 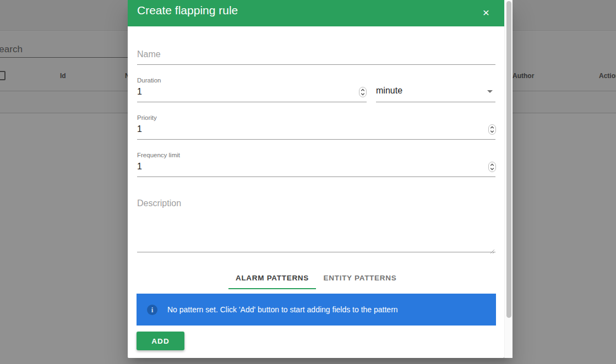 What do you see at coordinates (316, 310) in the screenshot?
I see `info-banner: i No pattern set. Click 'Add' button to …` at bounding box center [316, 310].